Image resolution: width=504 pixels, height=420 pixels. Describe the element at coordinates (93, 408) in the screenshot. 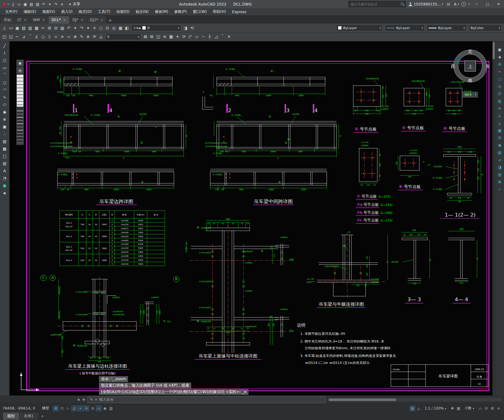

I see `lineweight-icon: ≣` at that location.